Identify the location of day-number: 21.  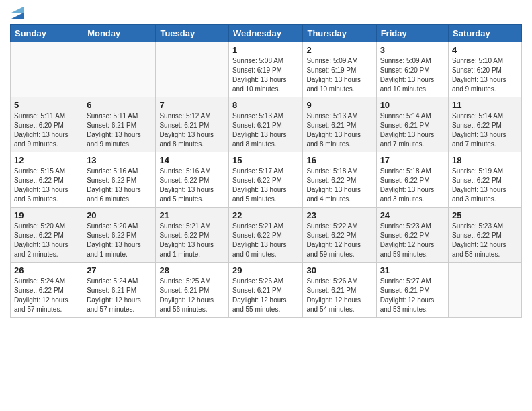
(192, 215).